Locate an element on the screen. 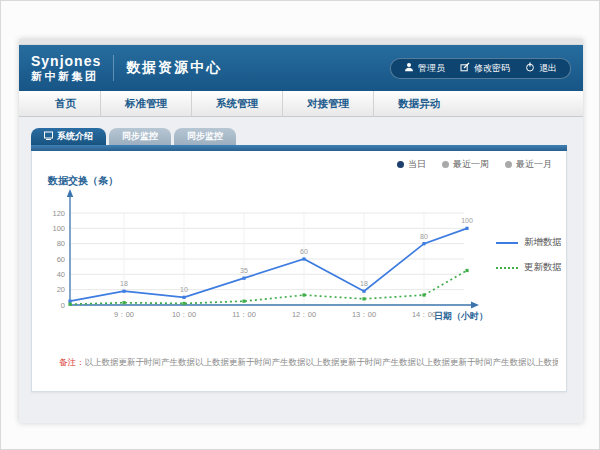 The height and width of the screenshot is (450, 600). svg-text: 12：00 is located at coordinates (304, 314).